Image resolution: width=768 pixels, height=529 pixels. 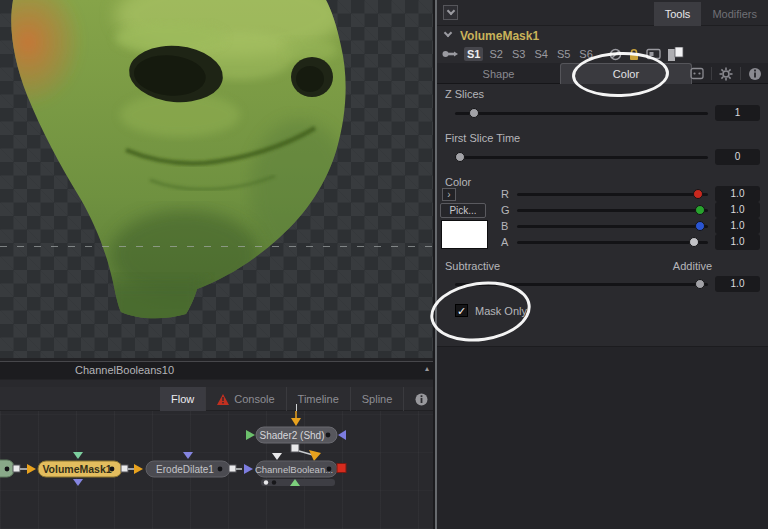 What do you see at coordinates (700, 226) in the screenshot?
I see `blue-handle` at bounding box center [700, 226].